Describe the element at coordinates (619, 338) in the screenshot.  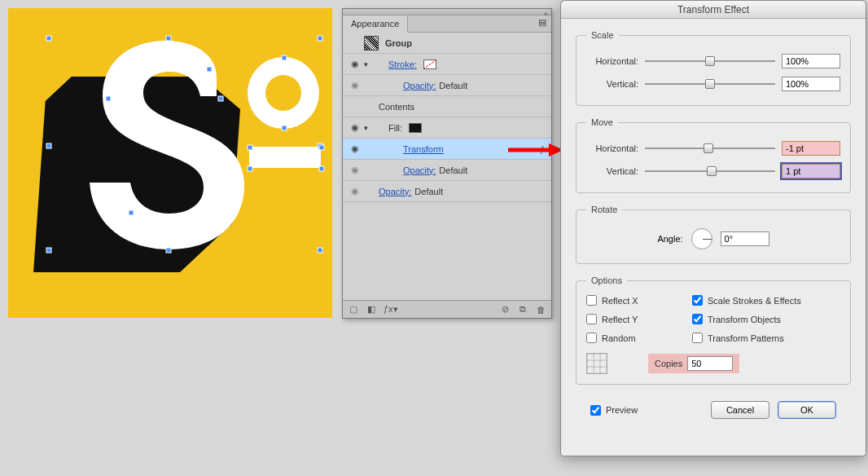
I see `random-label: Random` at that location.